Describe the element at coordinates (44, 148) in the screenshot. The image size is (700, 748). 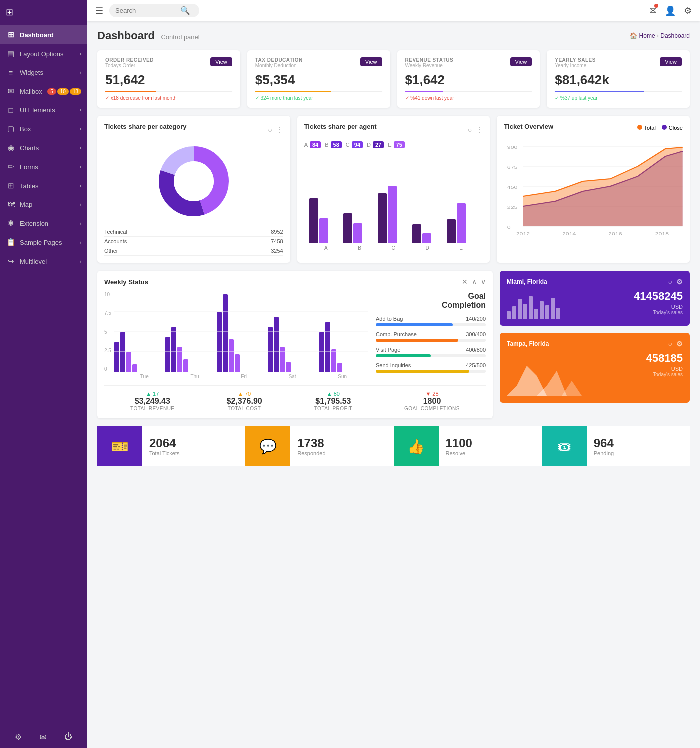
I see `sidebar-item-charts: ◉ Charts ›` at that location.